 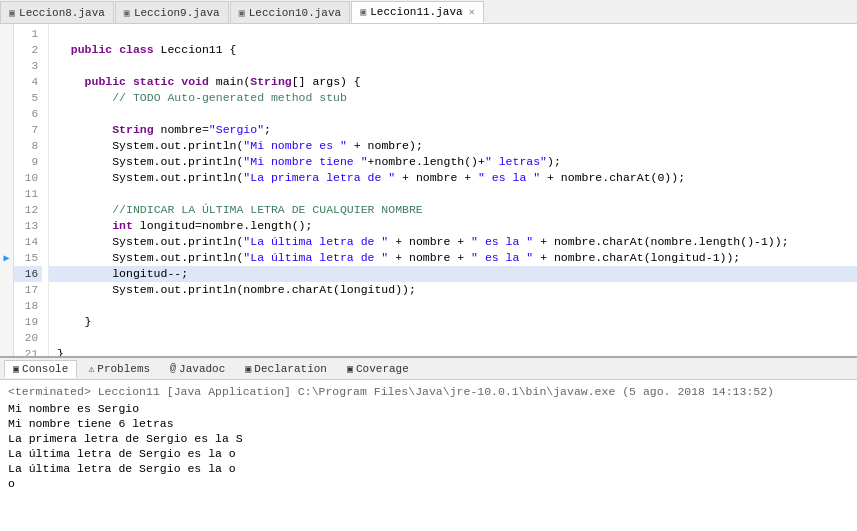 What do you see at coordinates (32, 190) in the screenshot?
I see `line-numbers: 12345678910111213141516171819202122` at bounding box center [32, 190].